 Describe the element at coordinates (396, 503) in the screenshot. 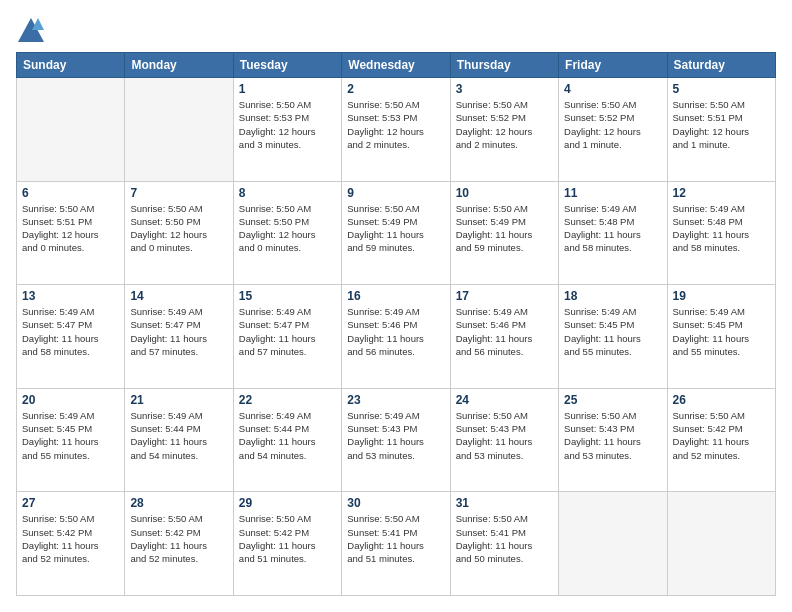

I see `day-number: 30` at that location.